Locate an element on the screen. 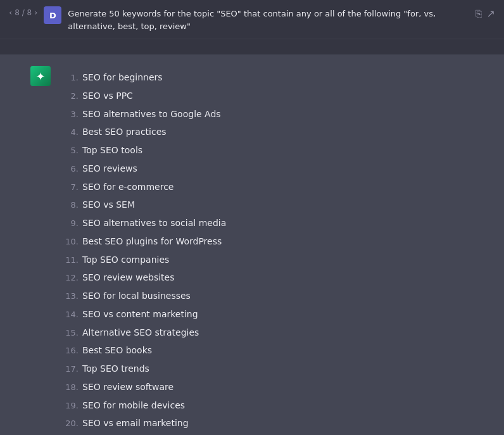  item-number: 2. is located at coordinates (70, 96).